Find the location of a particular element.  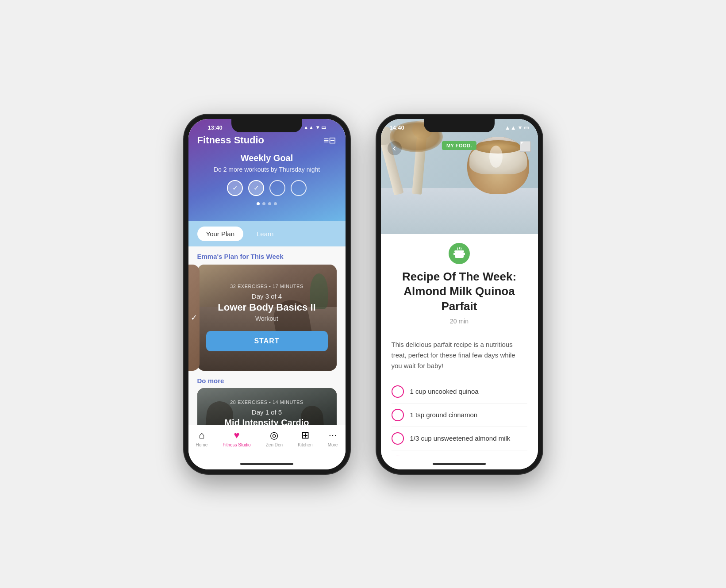

weekly-goal-subtitle: Do 2 more workouts by Thursday night is located at coordinates (267, 169).